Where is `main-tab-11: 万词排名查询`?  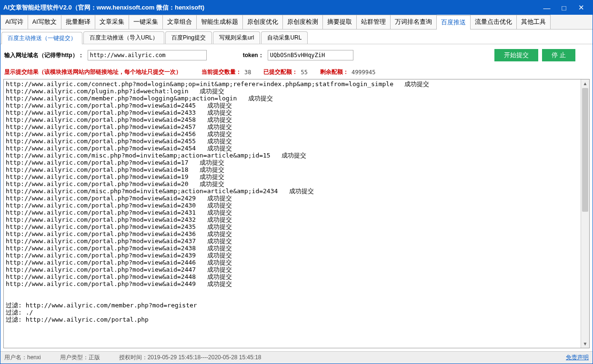
main-tab-11: 万词排名查询 is located at coordinates (413, 22).